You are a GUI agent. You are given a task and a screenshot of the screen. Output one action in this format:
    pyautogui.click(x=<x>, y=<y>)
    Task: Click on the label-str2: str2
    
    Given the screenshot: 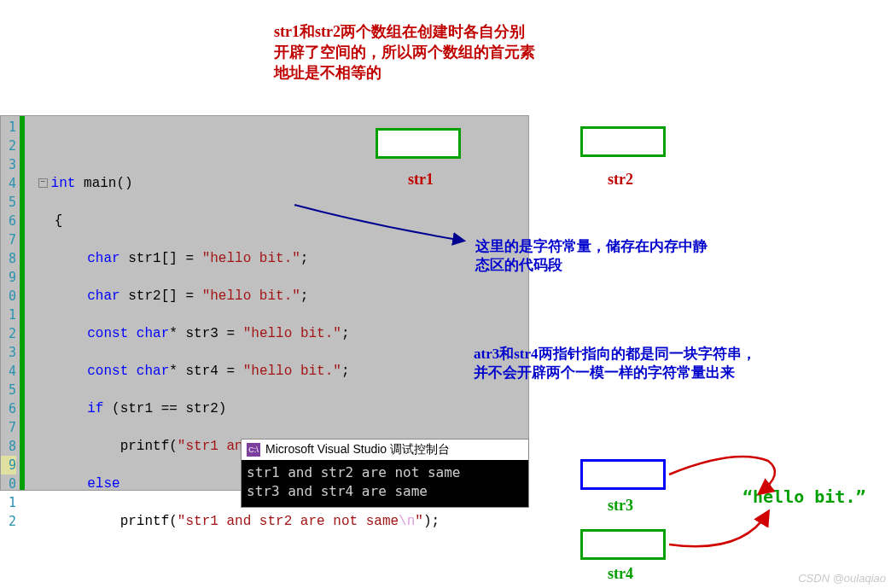 What is the action you would take?
    pyautogui.click(x=620, y=179)
    